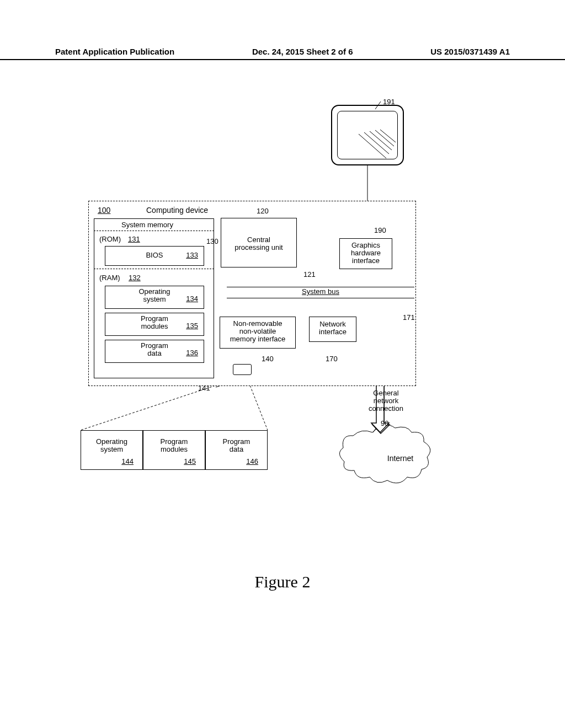 The width and height of the screenshot is (565, 728). Describe the element at coordinates (367, 135) in the screenshot. I see `monitor-icon` at that location.